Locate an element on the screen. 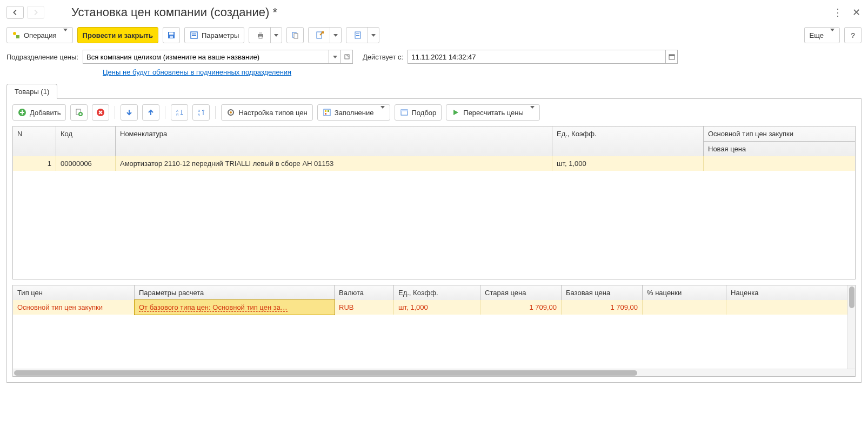  col-name: Номенклатура is located at coordinates (334, 142).